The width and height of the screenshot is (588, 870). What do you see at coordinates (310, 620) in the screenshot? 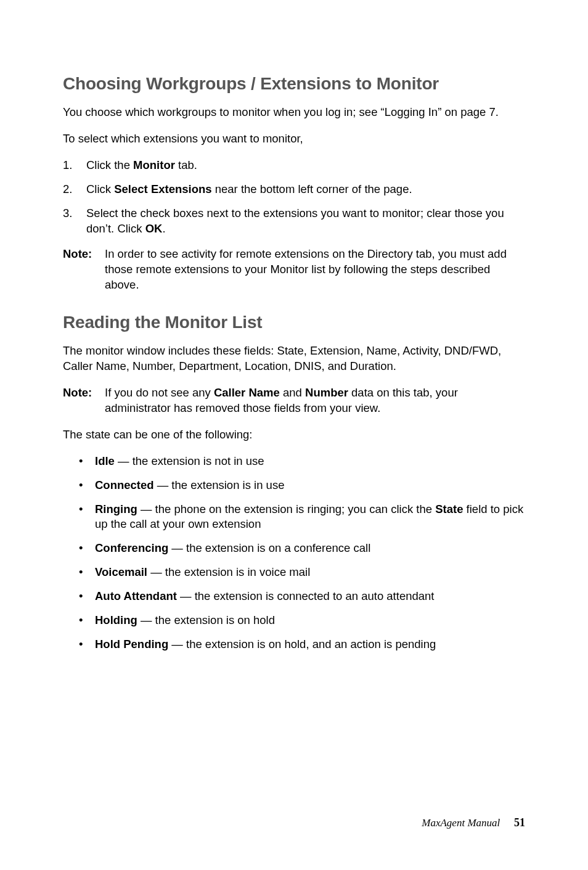
I see `list-text: Holding — the extension is on hold` at bounding box center [310, 620].